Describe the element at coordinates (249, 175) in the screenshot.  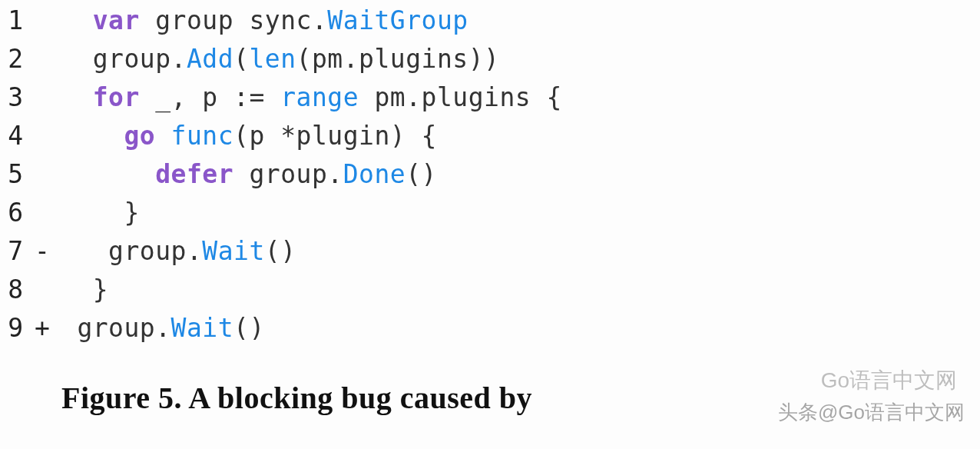
I see `code-content: defer group.Done()` at that location.